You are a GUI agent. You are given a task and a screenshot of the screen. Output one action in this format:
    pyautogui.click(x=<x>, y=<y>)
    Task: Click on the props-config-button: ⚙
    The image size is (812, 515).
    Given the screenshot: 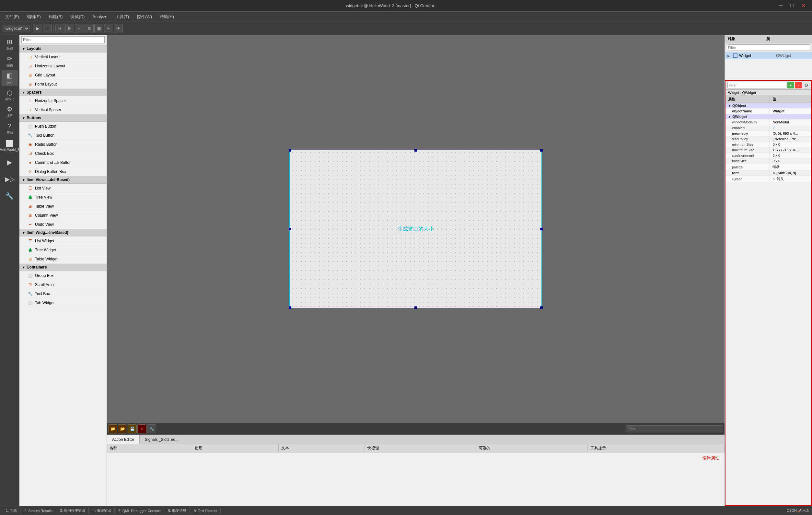 What is the action you would take?
    pyautogui.click(x=806, y=85)
    